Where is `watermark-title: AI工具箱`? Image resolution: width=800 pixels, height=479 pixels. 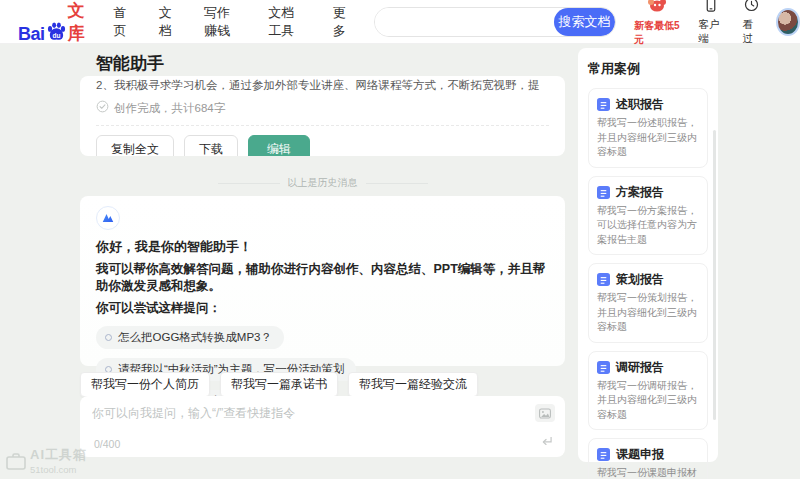
watermark-title: AI工具箱 is located at coordinates (58, 455).